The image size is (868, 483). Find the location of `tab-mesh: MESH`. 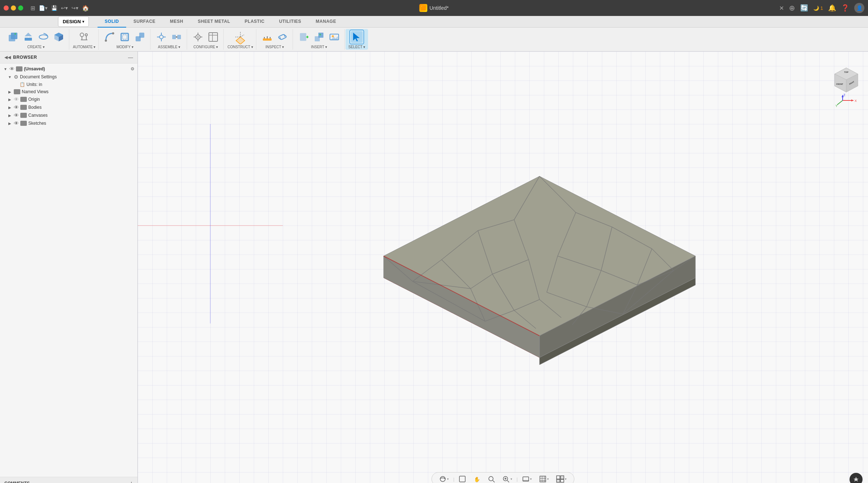

tab-mesh: MESH is located at coordinates (177, 22).